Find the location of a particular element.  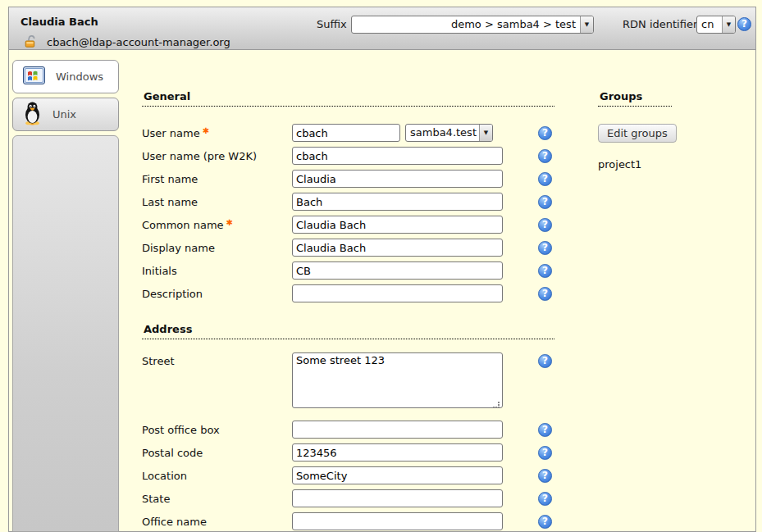

account-dn: cbach@ldap-account-manager.org is located at coordinates (139, 43).